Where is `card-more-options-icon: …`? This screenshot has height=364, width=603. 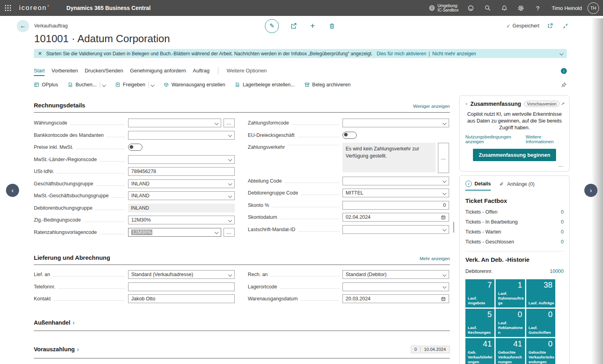 card-more-options-icon: … is located at coordinates (515, 165).